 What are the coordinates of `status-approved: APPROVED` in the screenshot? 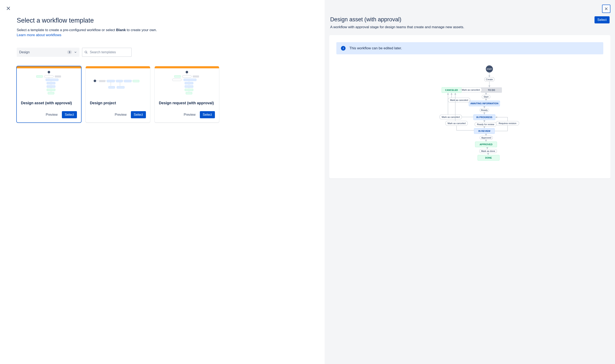 It's located at (486, 144).